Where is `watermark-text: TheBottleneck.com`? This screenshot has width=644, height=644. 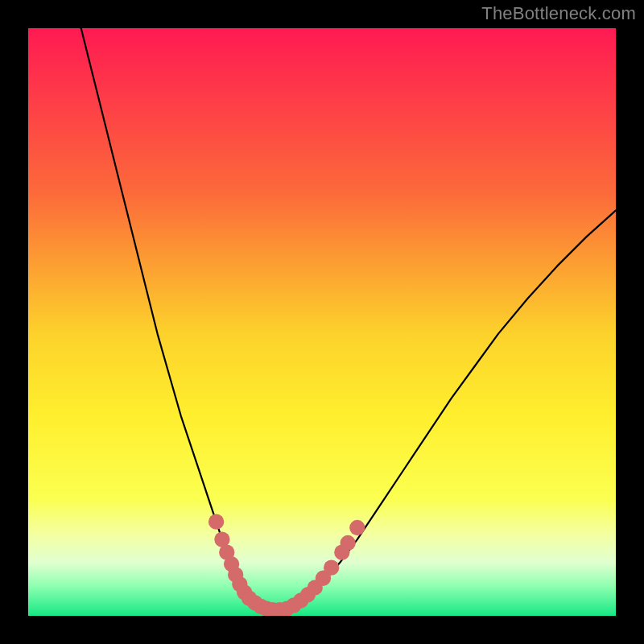 watermark-text: TheBottleneck.com is located at coordinates (559, 14).